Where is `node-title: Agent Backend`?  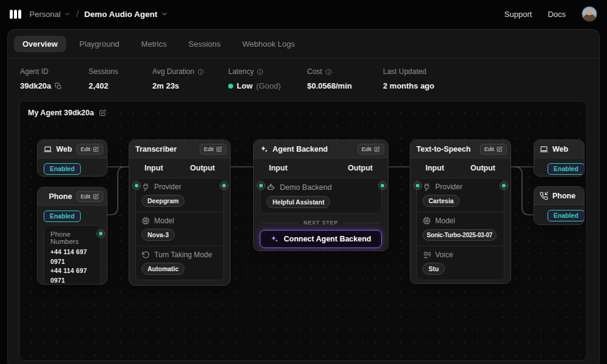
node-title: Agent Backend is located at coordinates (300, 149).